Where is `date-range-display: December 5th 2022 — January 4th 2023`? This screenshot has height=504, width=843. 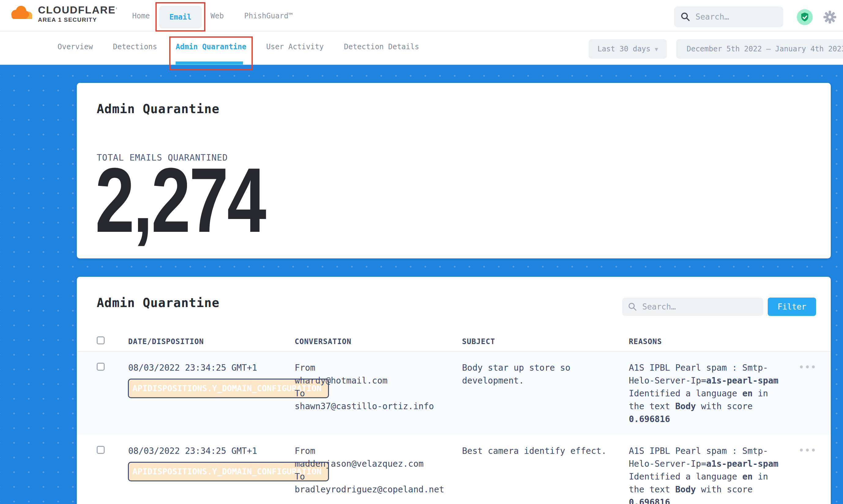 date-range-display: December 5th 2022 — January 4th 2023 is located at coordinates (760, 49).